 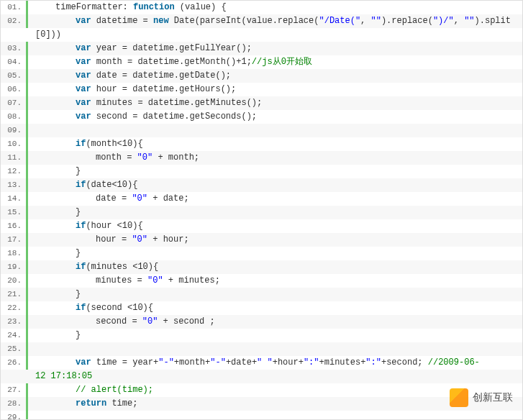 What do you see at coordinates (14, 322) in the screenshot?
I see `line-number: 23.` at bounding box center [14, 322].